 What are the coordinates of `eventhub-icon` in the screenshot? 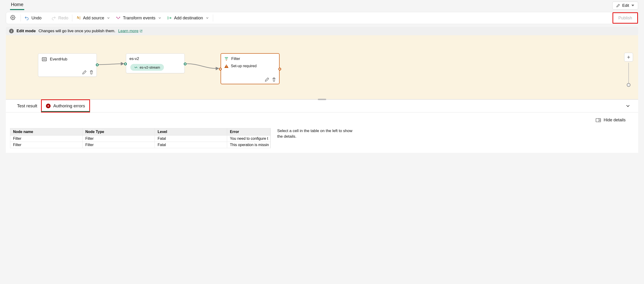 It's located at (44, 59).